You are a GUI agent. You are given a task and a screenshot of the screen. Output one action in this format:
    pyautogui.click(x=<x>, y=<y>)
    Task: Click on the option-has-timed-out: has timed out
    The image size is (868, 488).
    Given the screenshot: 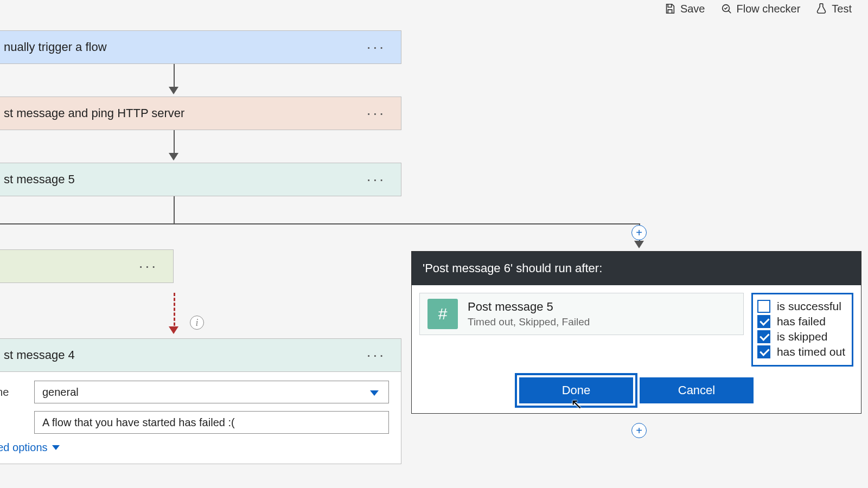 What is the action you would take?
    pyautogui.click(x=801, y=352)
    